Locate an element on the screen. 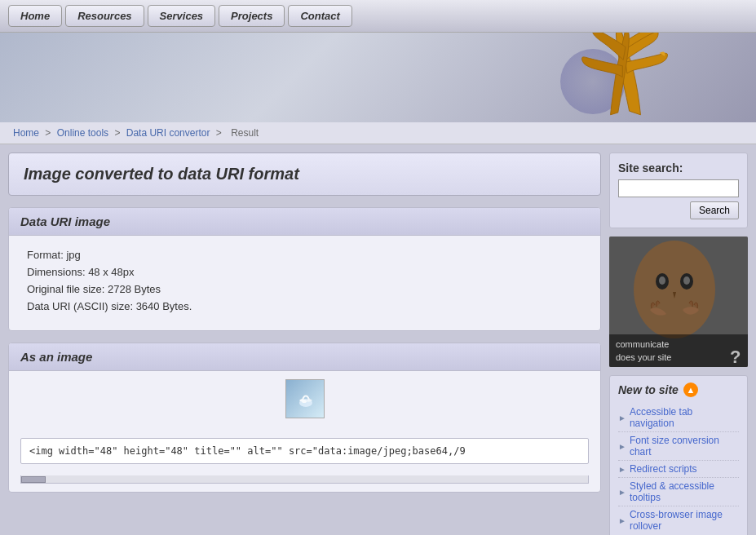 This screenshot has height=535, width=756. new-to-site-label: New to site is located at coordinates (648, 390).